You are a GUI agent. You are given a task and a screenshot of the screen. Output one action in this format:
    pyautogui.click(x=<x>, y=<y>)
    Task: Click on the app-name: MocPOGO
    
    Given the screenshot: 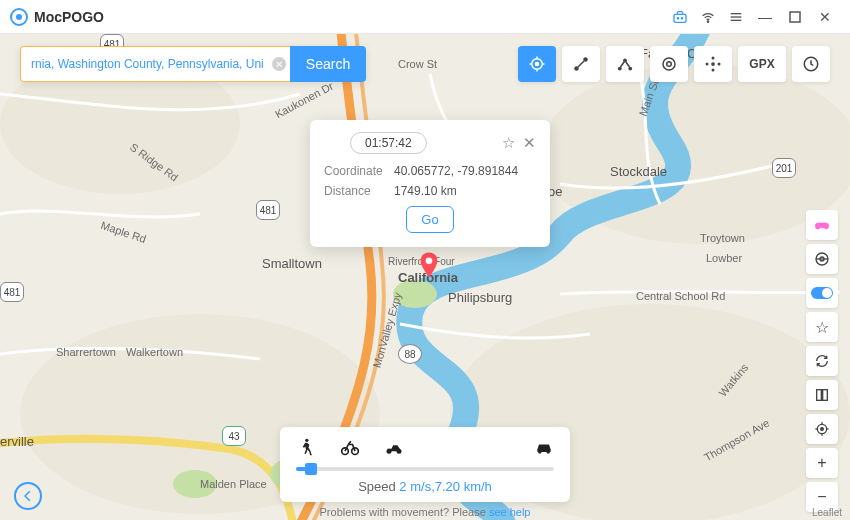 What is the action you would take?
    pyautogui.click(x=69, y=17)
    